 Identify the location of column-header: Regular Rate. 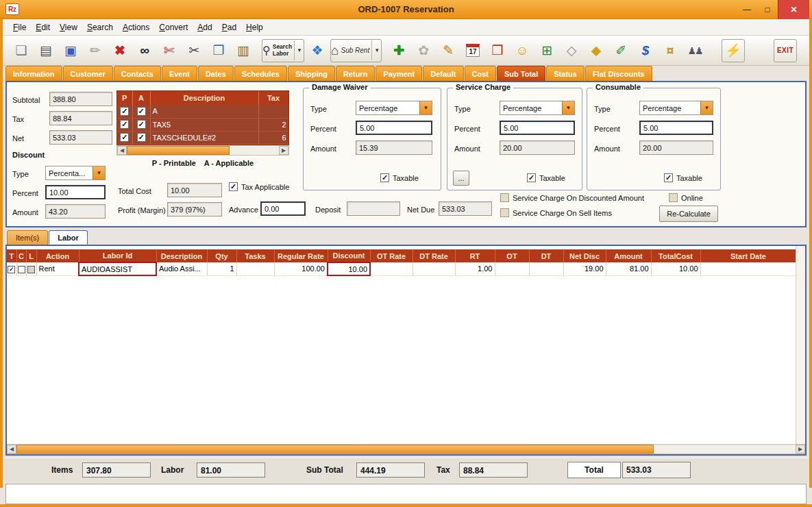
(301, 256).